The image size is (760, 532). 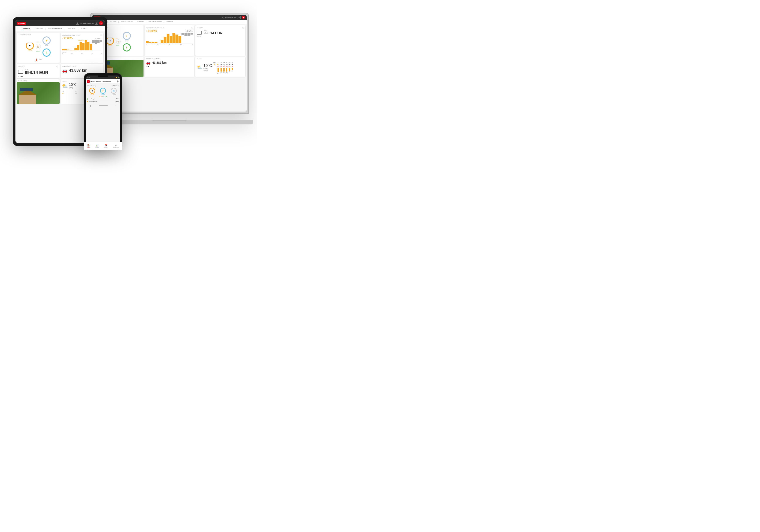 I want to click on phone-settings-icon: ⚙, so click(x=118, y=81).